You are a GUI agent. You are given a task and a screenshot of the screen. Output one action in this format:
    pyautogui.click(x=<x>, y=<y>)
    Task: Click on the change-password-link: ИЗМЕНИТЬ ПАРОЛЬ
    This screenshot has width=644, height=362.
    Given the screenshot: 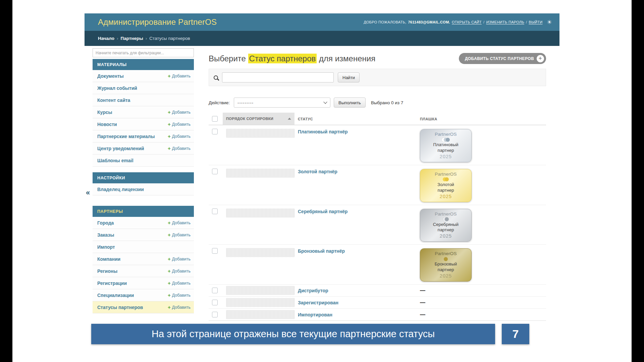 What is the action you would take?
    pyautogui.click(x=505, y=22)
    